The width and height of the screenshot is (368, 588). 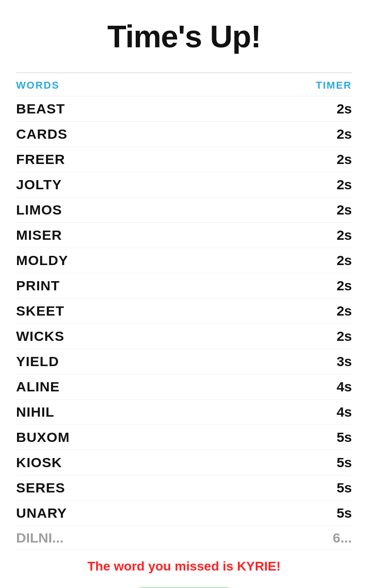 I want to click on table-row: LIMOS2s, so click(x=184, y=210).